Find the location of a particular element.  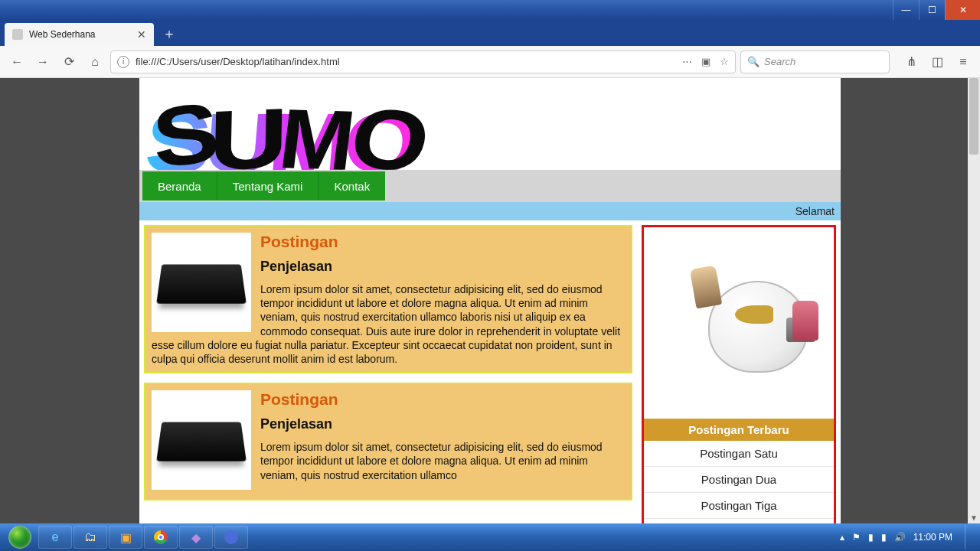

banner-logo-text: SUMO is located at coordinates (288, 130).